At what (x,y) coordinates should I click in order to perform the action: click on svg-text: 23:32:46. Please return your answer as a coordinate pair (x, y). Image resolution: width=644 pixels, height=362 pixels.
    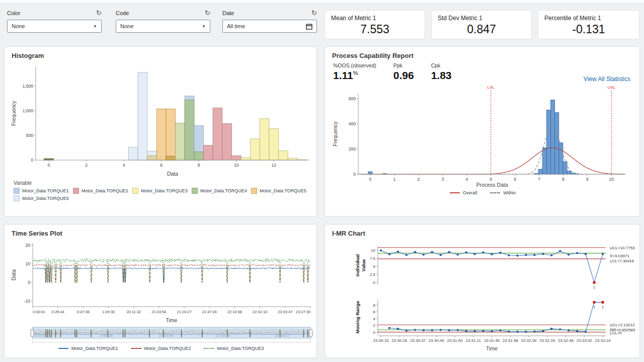
    Looking at the image, I should click on (566, 340).